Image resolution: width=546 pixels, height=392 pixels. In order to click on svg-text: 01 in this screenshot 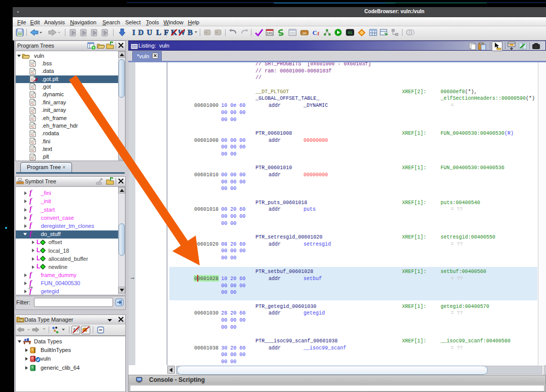, I will do `click(350, 33)`.